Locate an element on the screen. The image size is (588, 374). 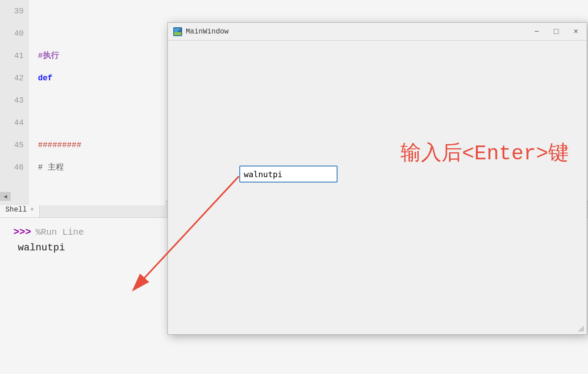
modal-title-text: MainWindow is located at coordinates (207, 32).